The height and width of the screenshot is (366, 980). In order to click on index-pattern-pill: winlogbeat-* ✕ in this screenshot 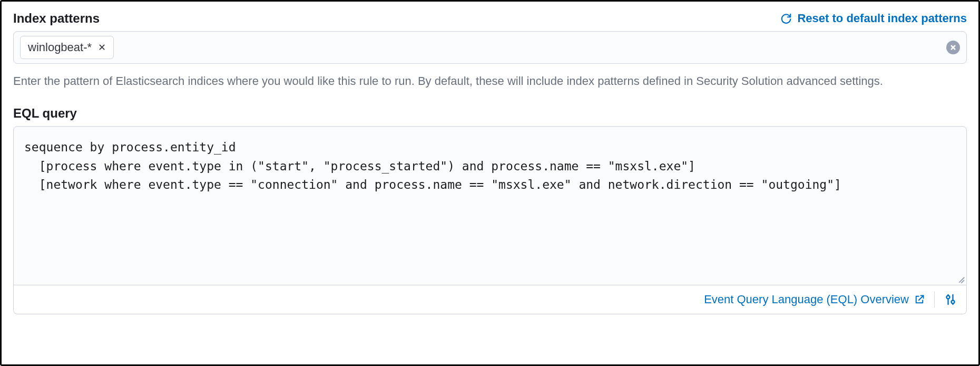, I will do `click(67, 47)`.